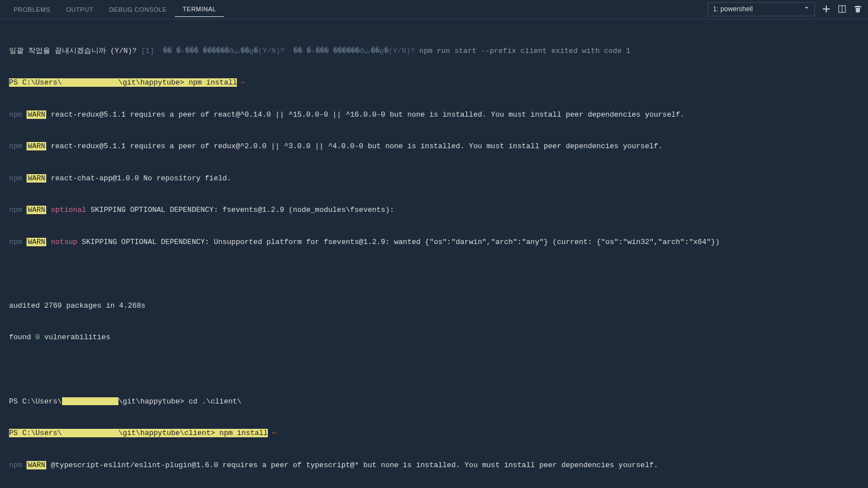  I want to click on prompt-1: PS C:\Users\\git\happytube> npm install, so click(123, 82).